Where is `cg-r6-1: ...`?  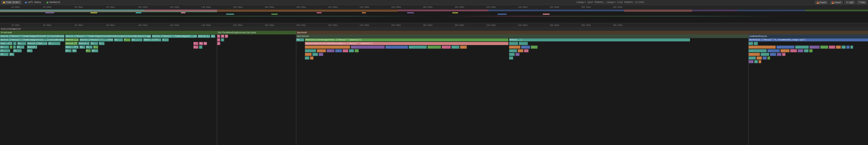 cg-r6-1: ... is located at coordinates (752, 58).